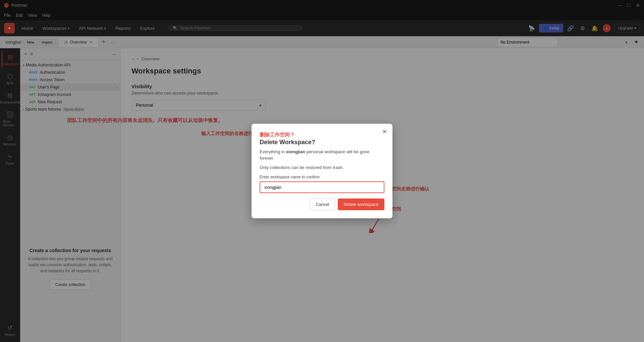  Describe the element at coordinates (322, 142) in the screenshot. I see `dialog-title-en: Delete Workspace?` at that location.